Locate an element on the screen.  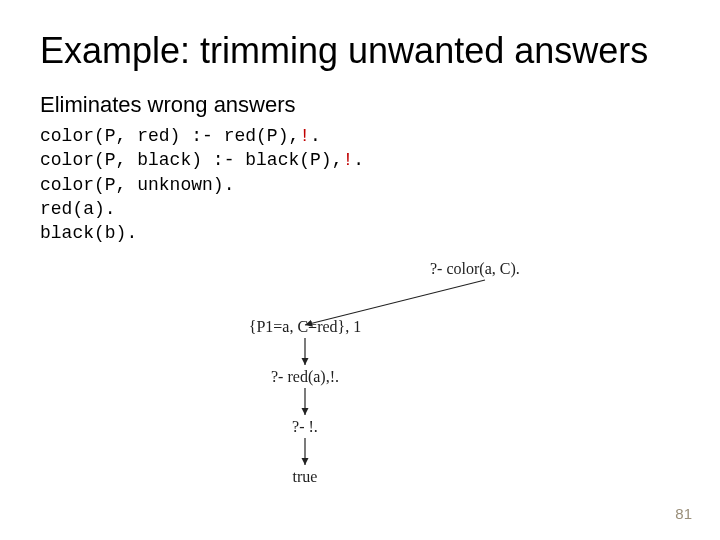
code-line-2c: . is located at coordinates (358, 160).